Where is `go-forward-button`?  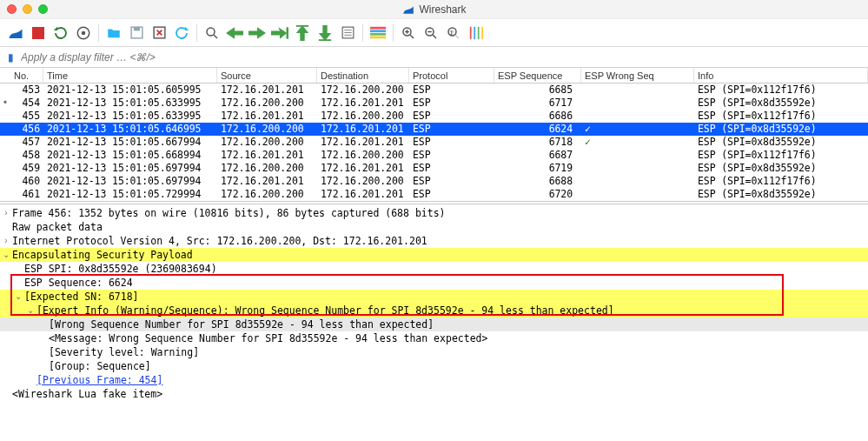 go-forward-button is located at coordinates (257, 33).